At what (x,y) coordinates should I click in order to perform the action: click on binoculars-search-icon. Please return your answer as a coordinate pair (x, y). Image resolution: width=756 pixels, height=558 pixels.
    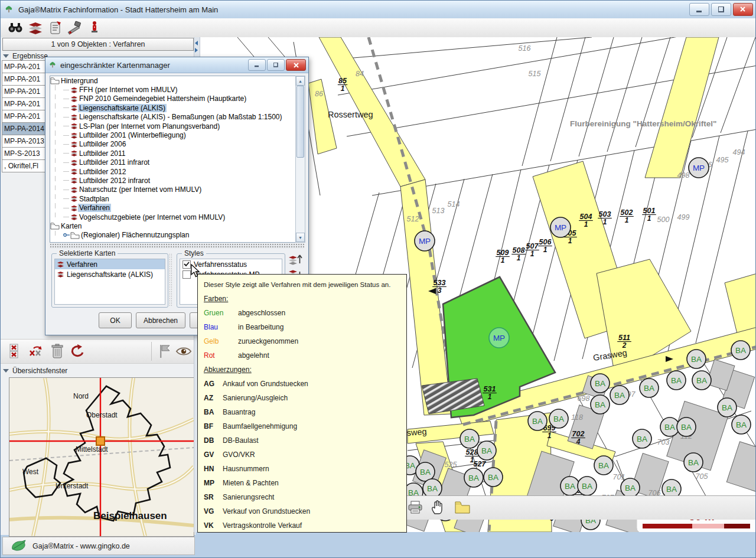
    Looking at the image, I should click on (15, 28).